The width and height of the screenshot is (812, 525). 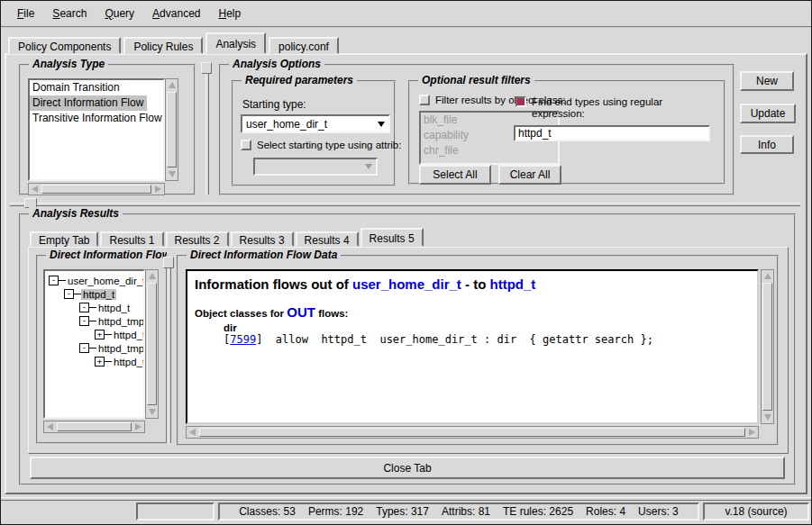 I want to click on tab-policy-components: Policy Components, so click(x=65, y=45).